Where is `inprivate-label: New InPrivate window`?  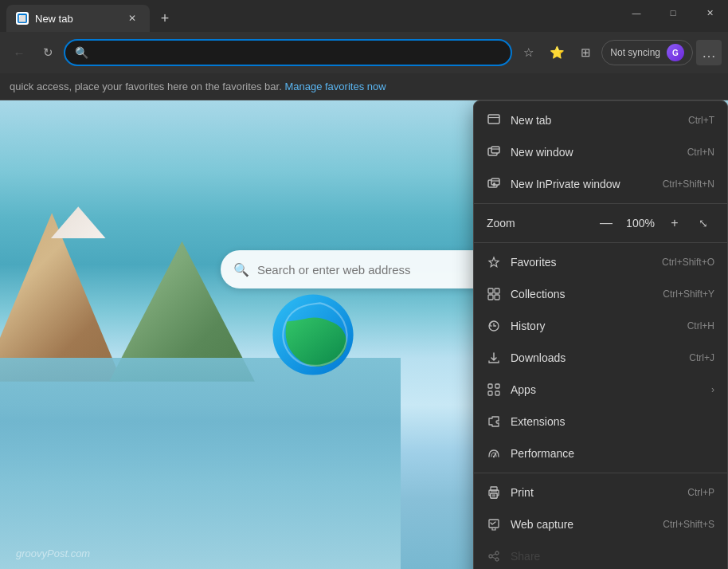 inprivate-label: New InPrivate window is located at coordinates (581, 184).